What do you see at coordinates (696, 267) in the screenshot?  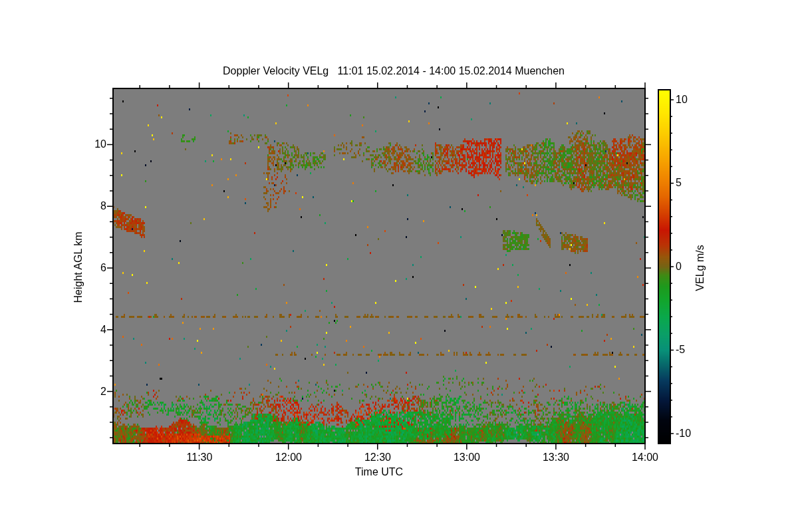 I see `colorbar-tick-label-0: 0` at bounding box center [696, 267].